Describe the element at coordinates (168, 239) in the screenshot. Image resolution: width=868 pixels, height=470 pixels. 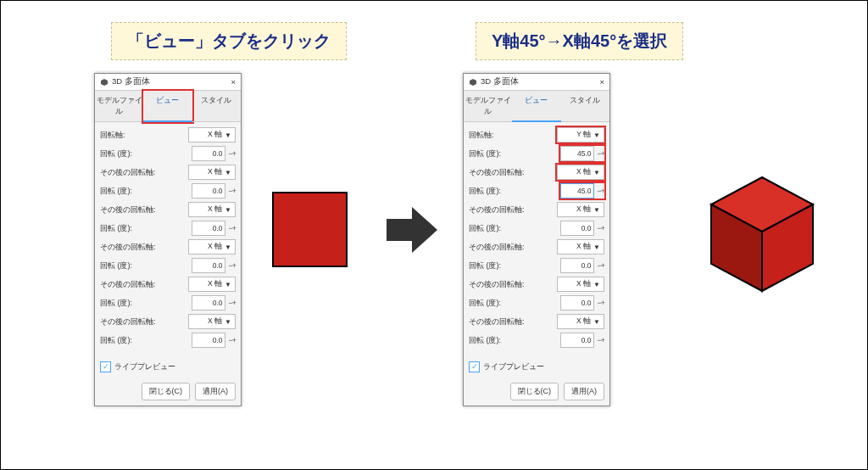
I see `dialog-3d-polyhedron-left: 3D 多面体 × モデルファイル ビュー スタイル 回転軸:X 軸▼ 回転 (度…` at that location.